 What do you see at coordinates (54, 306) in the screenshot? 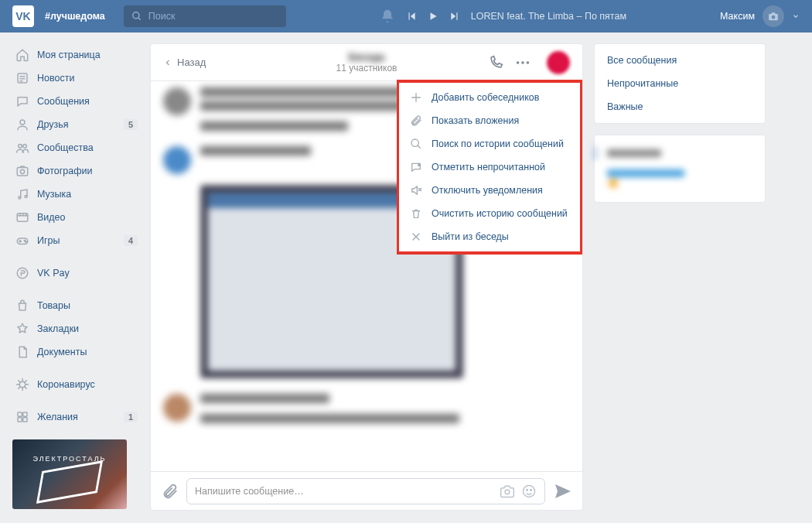
I see `sidebar-item-label: Товары` at bounding box center [54, 306].